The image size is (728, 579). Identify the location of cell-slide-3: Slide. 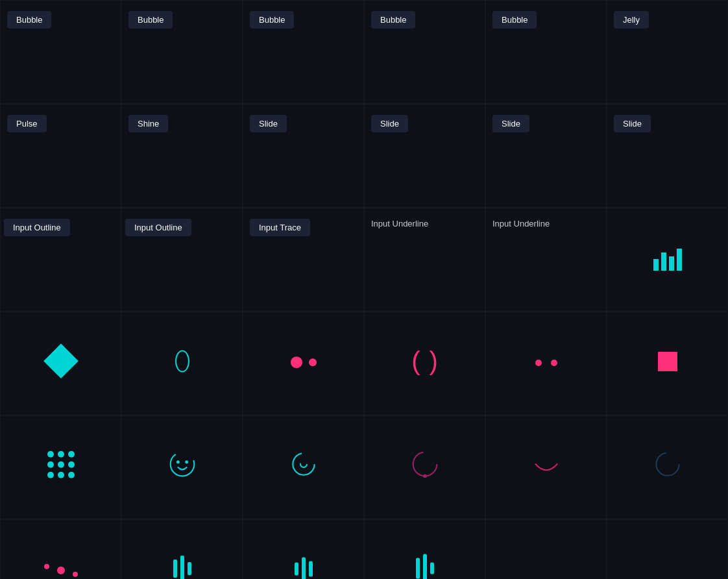
(546, 156).